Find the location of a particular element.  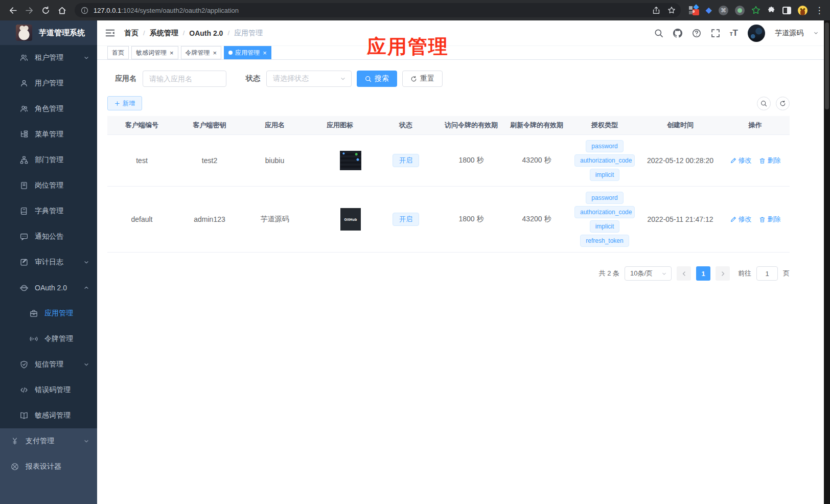

help-icon is located at coordinates (697, 33).